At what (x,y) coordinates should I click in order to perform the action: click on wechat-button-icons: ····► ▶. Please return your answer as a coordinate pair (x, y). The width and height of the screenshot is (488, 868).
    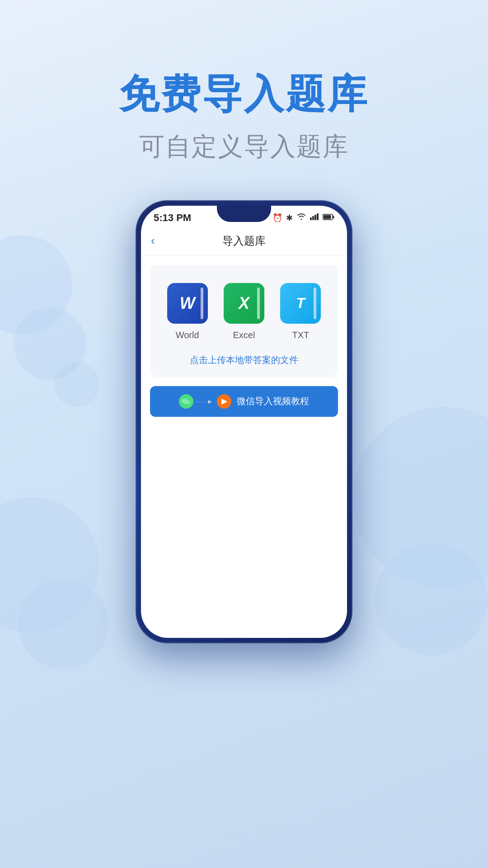
    Looking at the image, I should click on (205, 401).